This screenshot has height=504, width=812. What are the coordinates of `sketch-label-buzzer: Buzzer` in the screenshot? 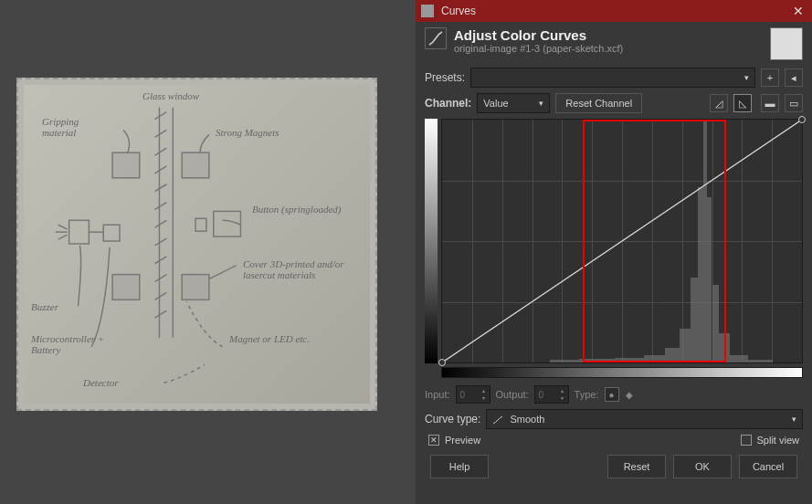 It's located at (45, 307).